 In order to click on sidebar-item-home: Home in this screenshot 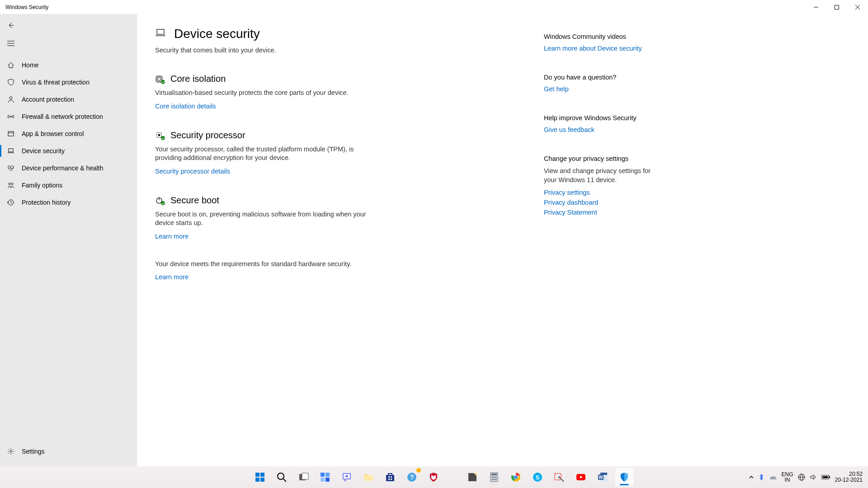, I will do `click(69, 65)`.